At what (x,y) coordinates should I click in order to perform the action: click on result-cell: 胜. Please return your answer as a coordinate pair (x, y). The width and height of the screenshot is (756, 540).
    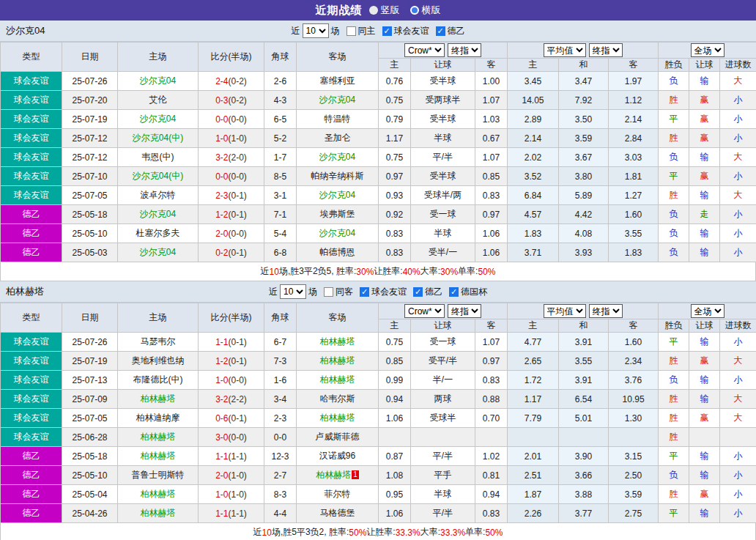
    Looking at the image, I should click on (674, 100).